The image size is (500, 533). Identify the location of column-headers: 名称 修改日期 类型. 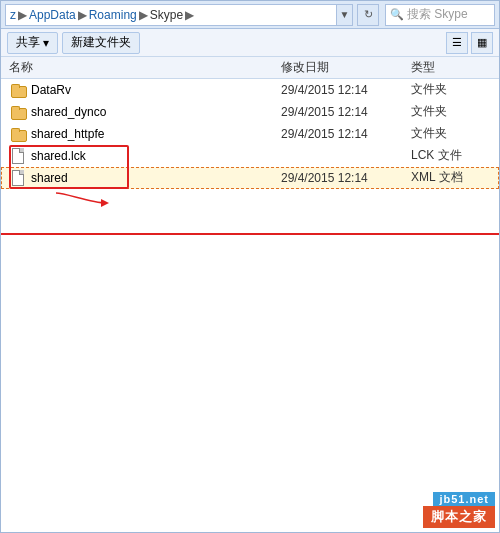
(250, 68).